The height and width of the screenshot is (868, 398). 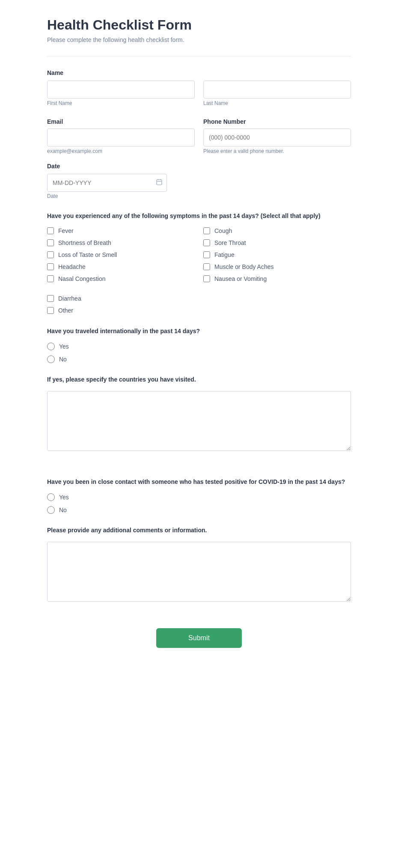 What do you see at coordinates (63, 510) in the screenshot?
I see `contact-no-label: No` at bounding box center [63, 510].